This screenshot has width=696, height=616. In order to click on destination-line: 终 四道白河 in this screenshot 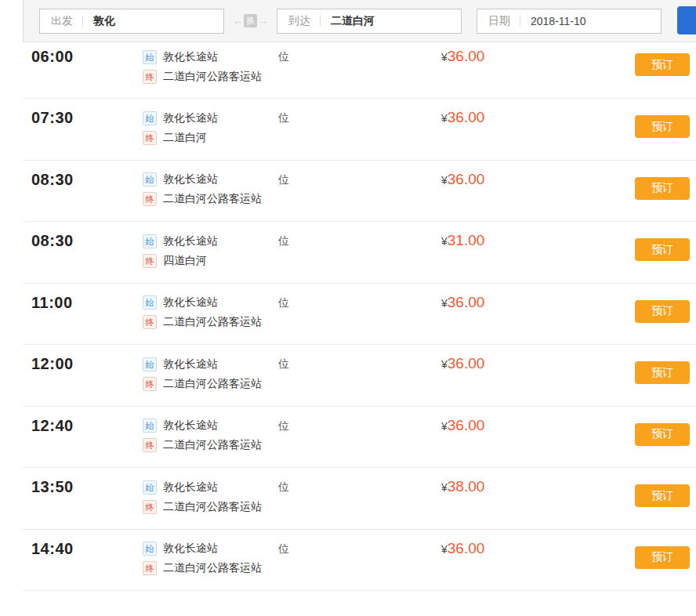, I will do `click(180, 260)`.